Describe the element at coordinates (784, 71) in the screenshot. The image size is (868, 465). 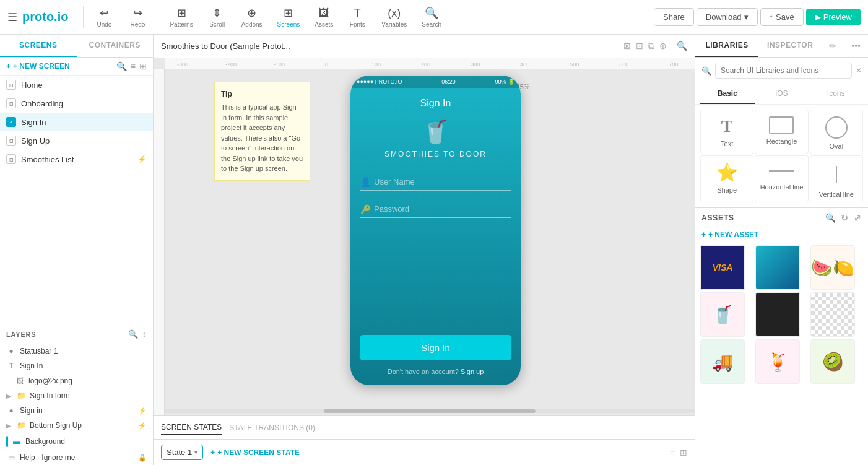
I see `libraries-search-input` at that location.